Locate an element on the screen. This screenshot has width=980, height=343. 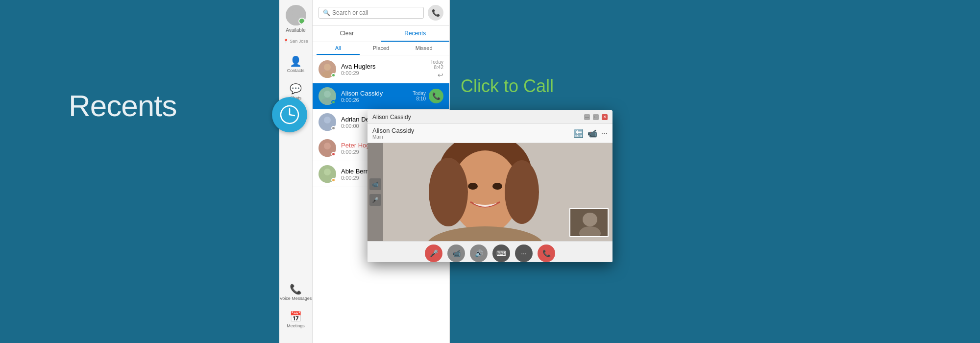
video-contact-bar: Alison Cassidy Main 🔙 📹 ··· is located at coordinates (490, 133).